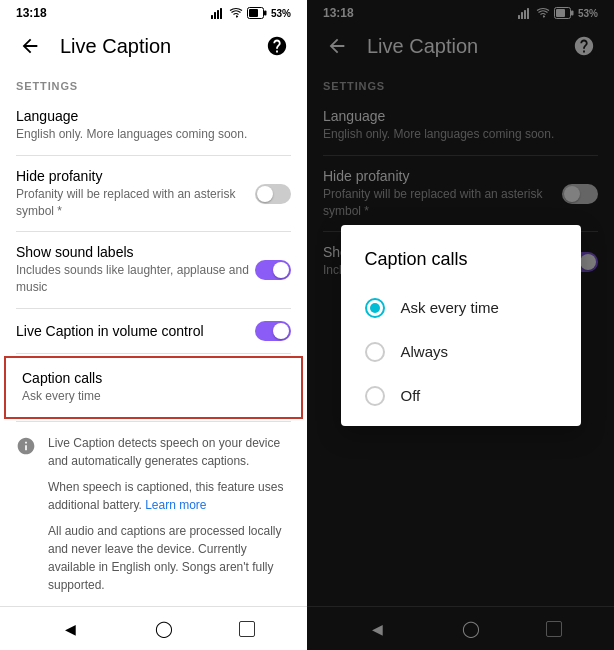  Describe the element at coordinates (461, 268) in the screenshot. I see `dialog-title: Caption calls` at that location.